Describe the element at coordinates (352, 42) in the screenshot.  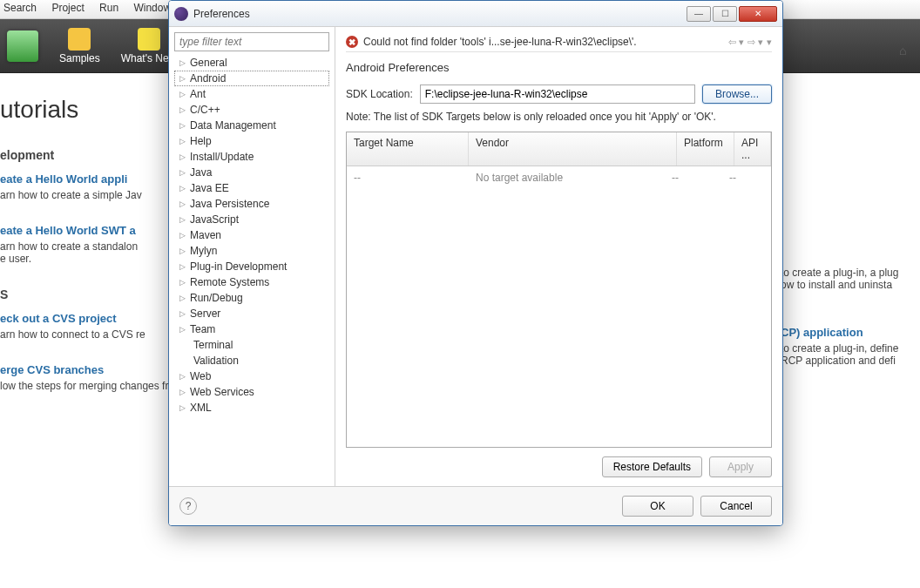
I see `error-icon: ✖` at that location.